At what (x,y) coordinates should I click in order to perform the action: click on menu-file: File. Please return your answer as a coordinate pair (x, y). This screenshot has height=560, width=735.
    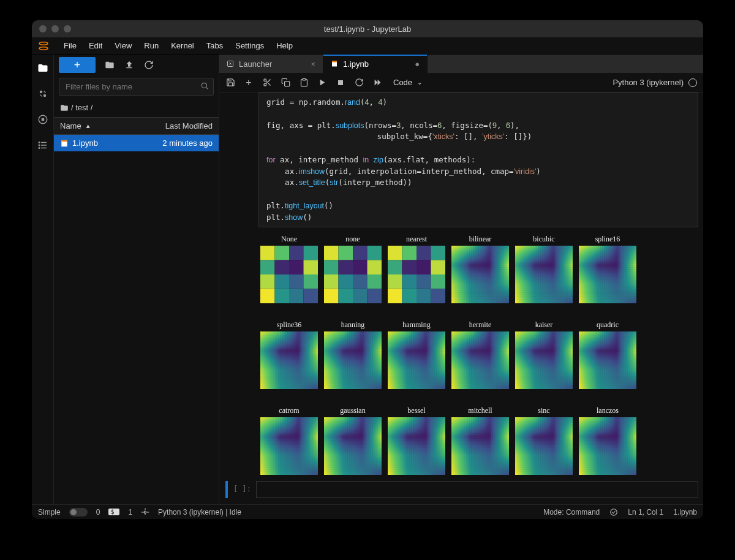
    Looking at the image, I should click on (70, 45).